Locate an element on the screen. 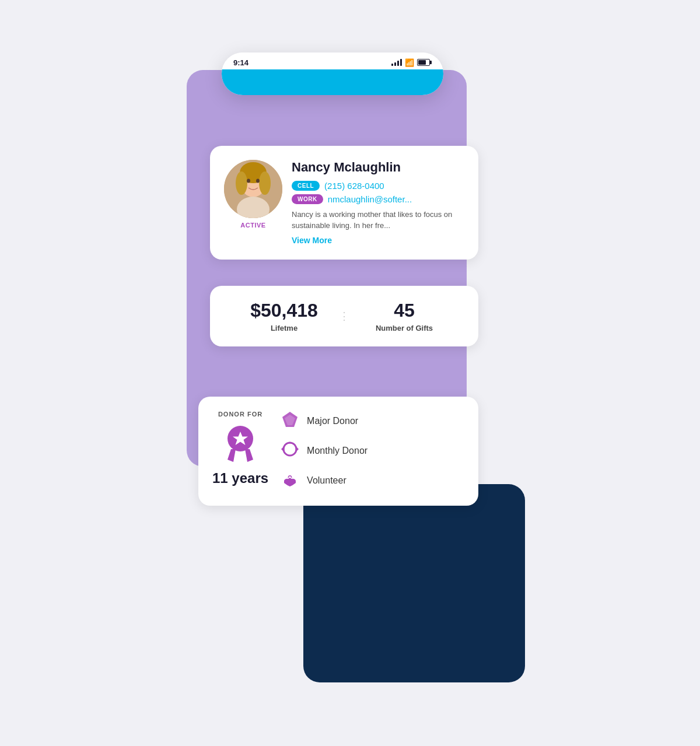 This screenshot has width=700, height=746. stats-inner: $50,418 Lifetme 45 Number of Gifts is located at coordinates (344, 316).